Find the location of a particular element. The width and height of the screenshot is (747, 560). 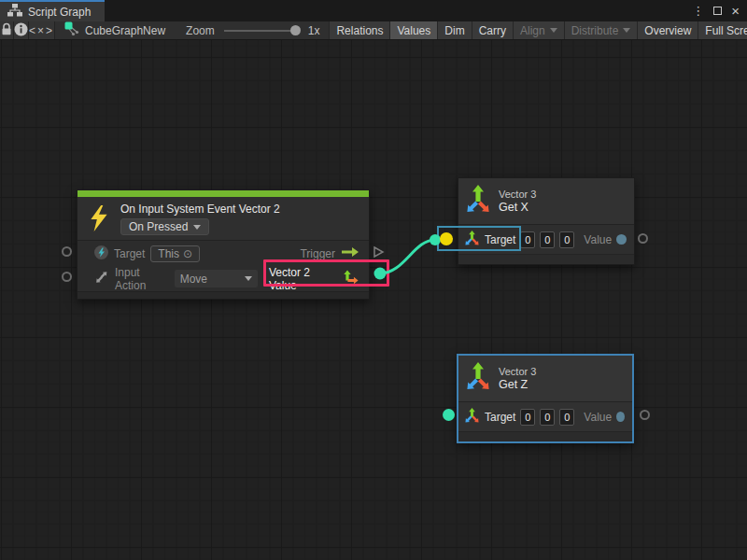

port-getx-target-hovered is located at coordinates (446, 239).